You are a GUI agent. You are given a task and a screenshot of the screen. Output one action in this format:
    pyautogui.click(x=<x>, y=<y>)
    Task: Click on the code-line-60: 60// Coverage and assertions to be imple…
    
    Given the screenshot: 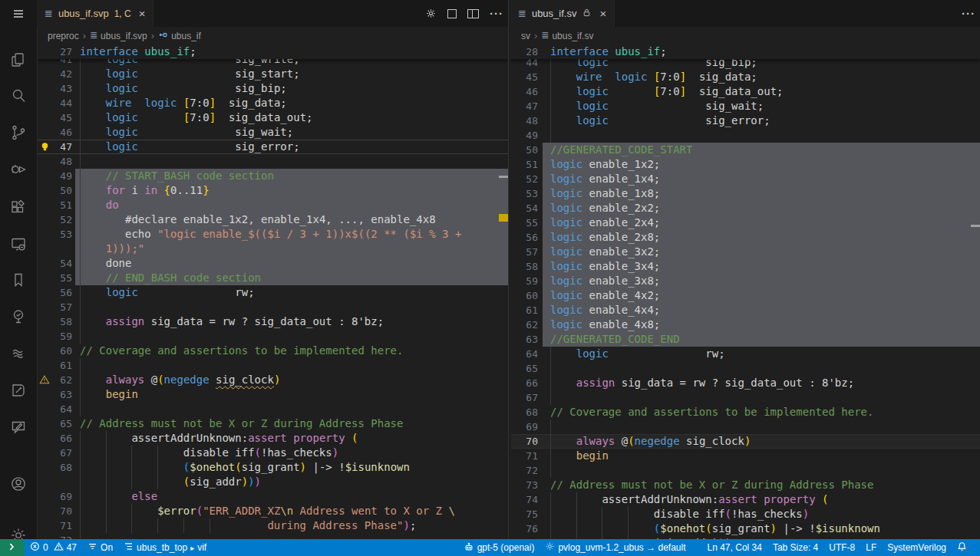 What is the action you would take?
    pyautogui.click(x=272, y=351)
    